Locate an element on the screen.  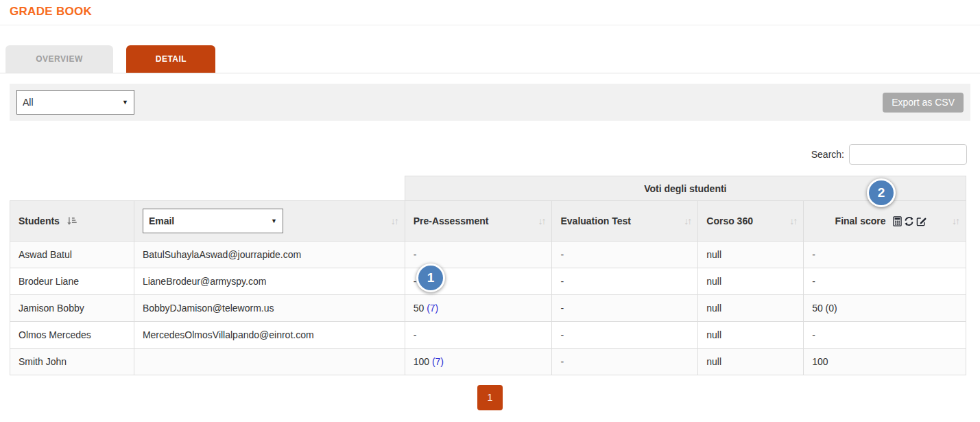
table-row: Olmos MercedesMercedesOlmosVillalpando@e… is located at coordinates (488, 335).